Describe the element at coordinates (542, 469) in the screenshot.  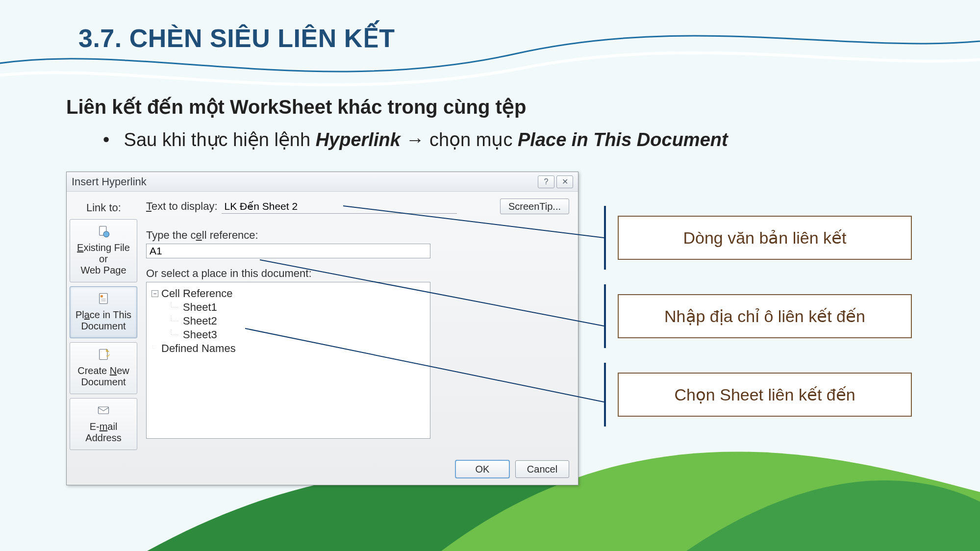
I see `cancel-button: Cancel` at that location.